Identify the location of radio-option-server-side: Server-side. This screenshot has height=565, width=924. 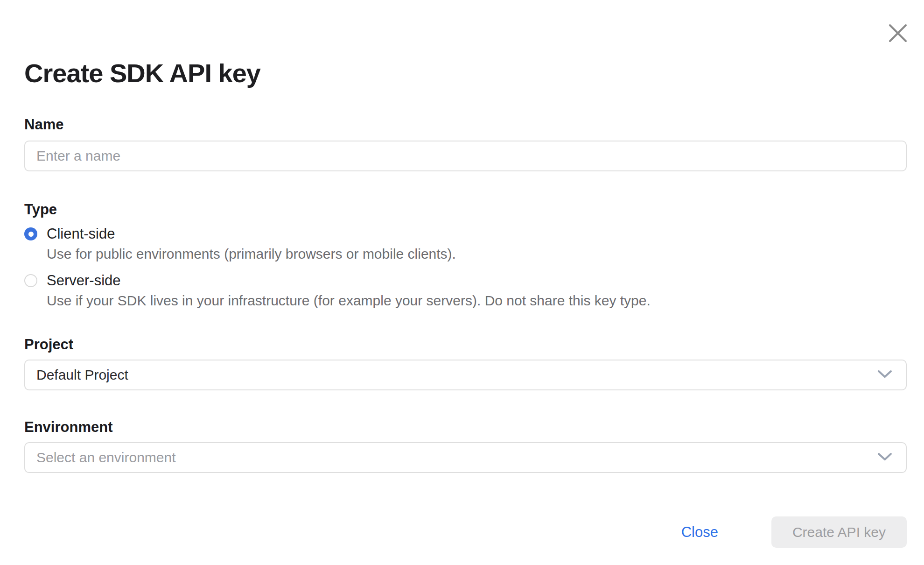
(466, 281).